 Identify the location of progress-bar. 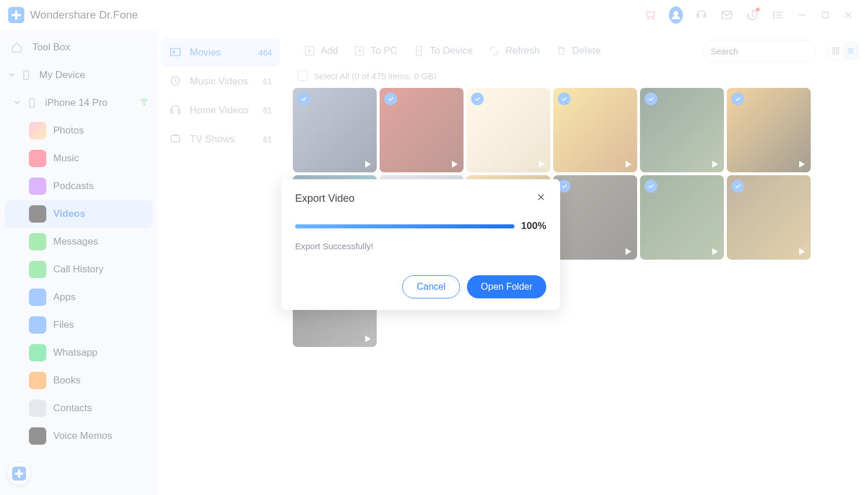
(405, 227).